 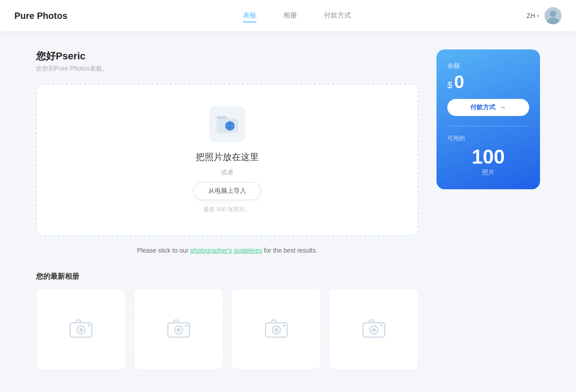 I want to click on guidelines-link: photographer's guidelines, so click(x=226, y=250).